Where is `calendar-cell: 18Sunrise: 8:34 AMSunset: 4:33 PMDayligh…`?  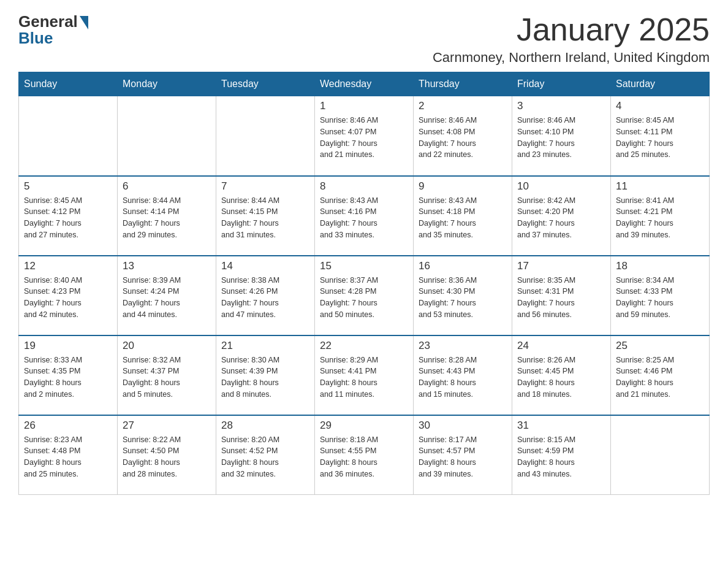 calendar-cell: 18Sunrise: 8:34 AMSunset: 4:33 PMDayligh… is located at coordinates (661, 296).